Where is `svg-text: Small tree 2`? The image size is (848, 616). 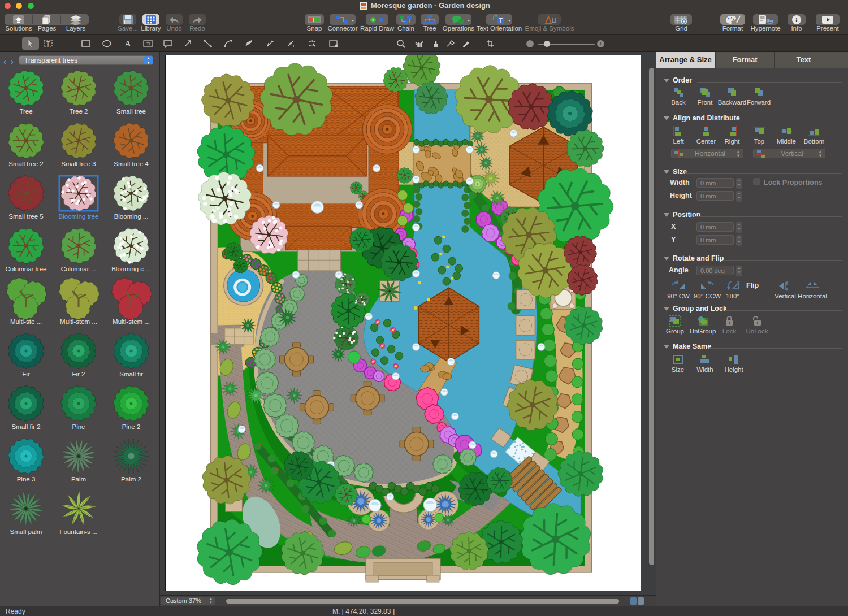 svg-text: Small tree 2 is located at coordinates (26, 164).